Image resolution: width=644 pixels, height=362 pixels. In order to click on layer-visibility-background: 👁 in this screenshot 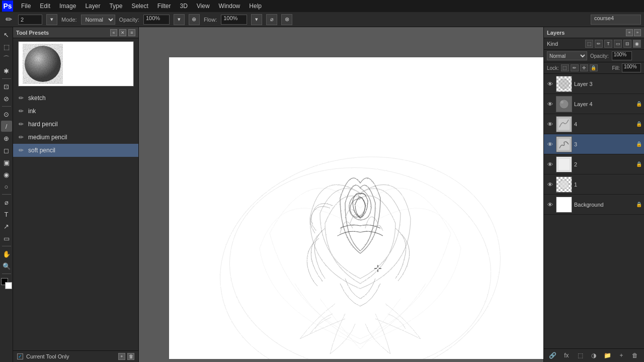, I will do `click(550, 205)`.